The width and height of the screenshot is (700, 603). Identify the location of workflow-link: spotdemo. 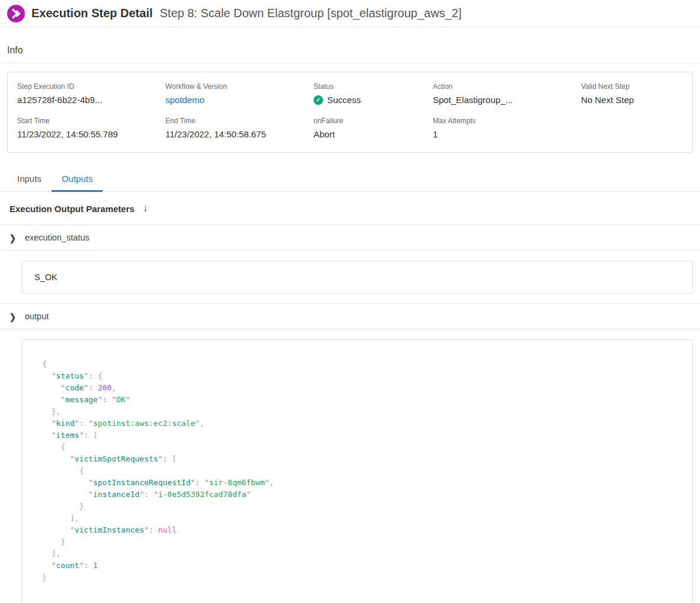
(239, 100).